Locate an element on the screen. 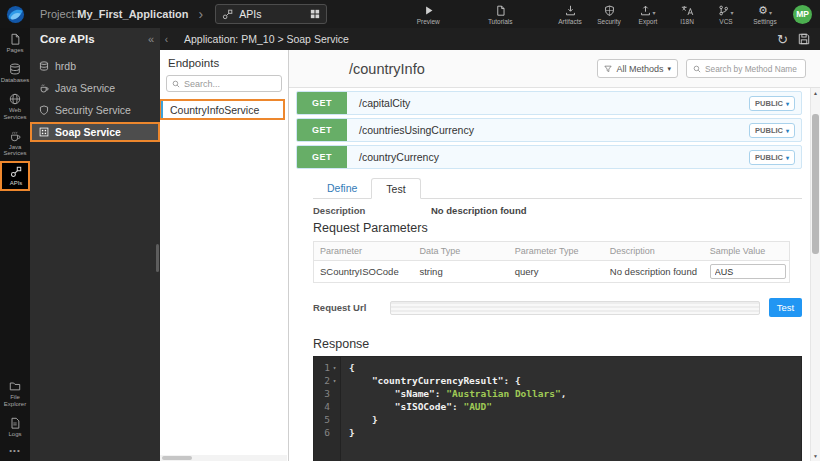  endpoint-item-countryinfoservice: CountryInfoService is located at coordinates (222, 110).